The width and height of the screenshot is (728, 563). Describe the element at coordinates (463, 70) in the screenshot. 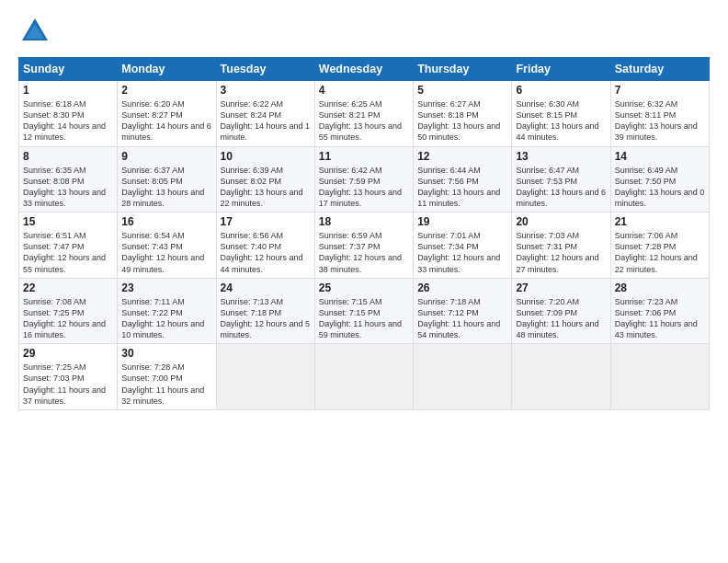

I see `header-cell-thursday: Thursday` at that location.